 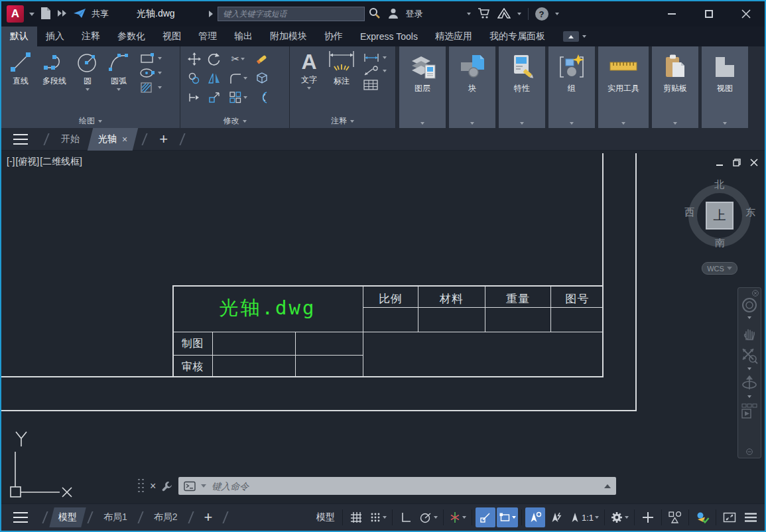 What do you see at coordinates (153, 486) in the screenshot?
I see `command-close-icon: ×` at bounding box center [153, 486].